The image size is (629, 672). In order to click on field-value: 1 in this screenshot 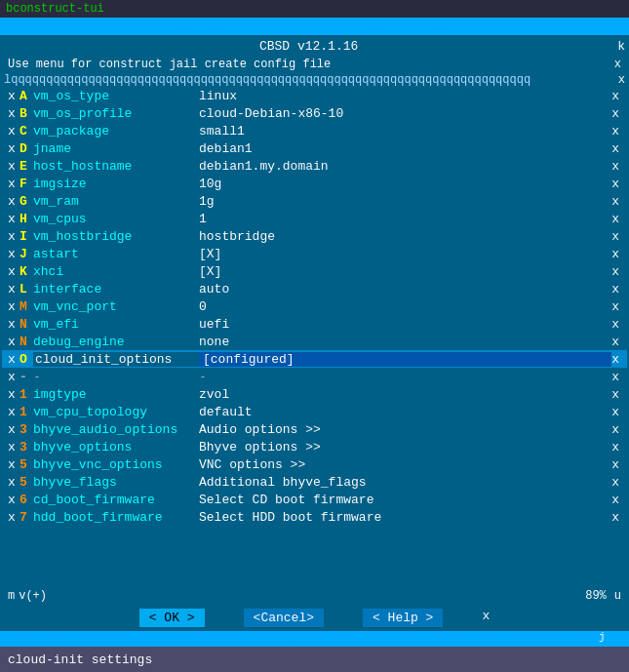, I will do `click(406, 218)`.